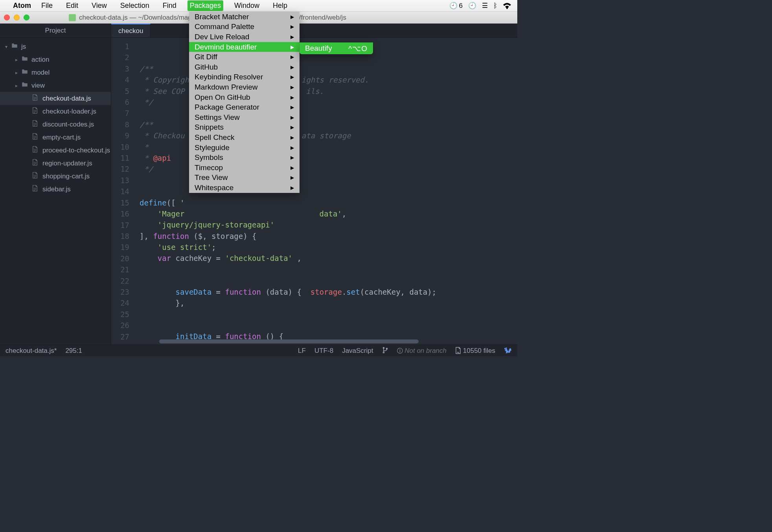 The image size is (772, 532). I want to click on menu-help: Help, so click(280, 6).